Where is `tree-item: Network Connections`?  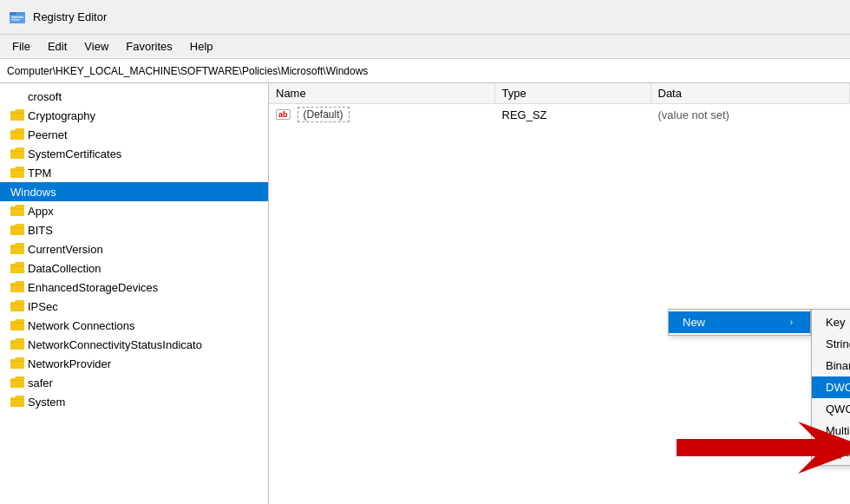
tree-item: Network Connections is located at coordinates (134, 325).